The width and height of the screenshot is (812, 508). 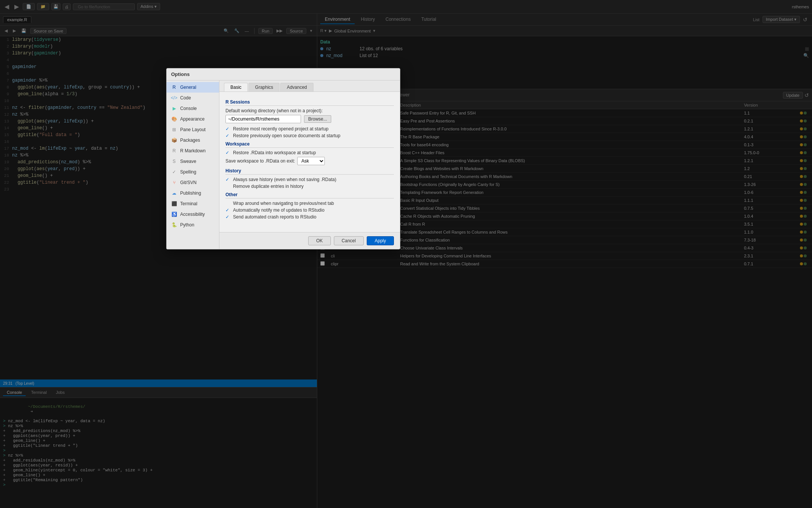 I want to click on working-dir-label: Default working directory (when not in a…, so click(x=310, y=111).